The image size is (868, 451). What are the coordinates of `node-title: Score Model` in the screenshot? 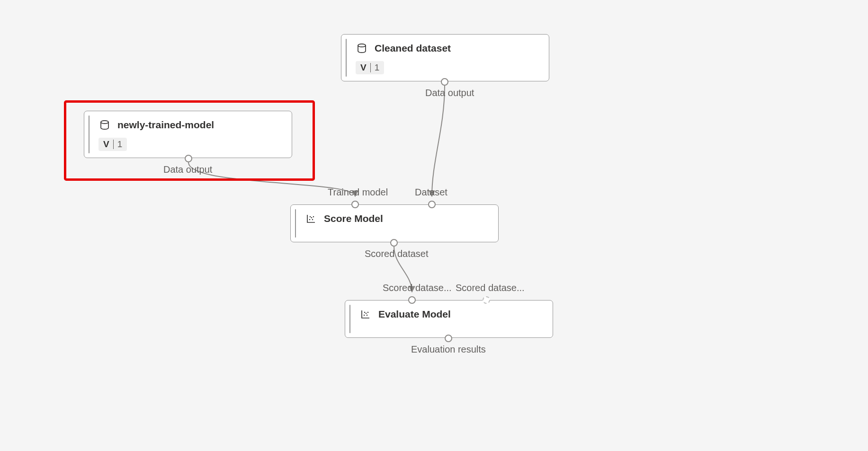 It's located at (353, 219).